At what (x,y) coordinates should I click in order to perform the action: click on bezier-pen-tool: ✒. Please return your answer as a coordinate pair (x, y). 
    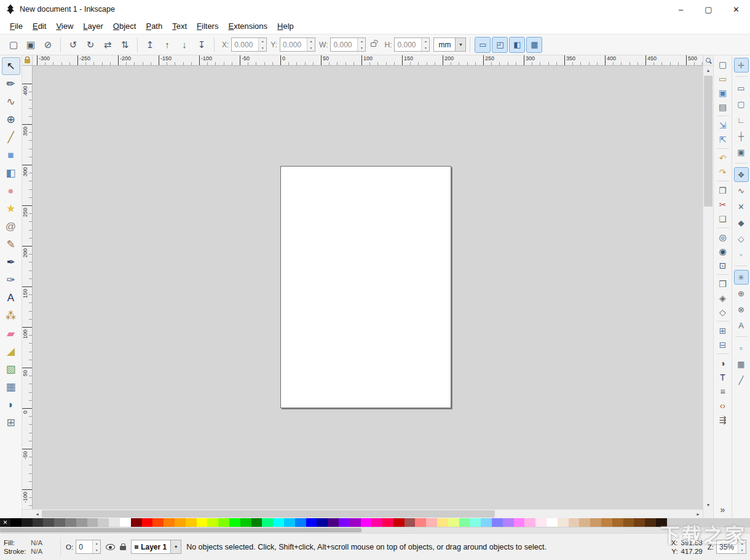
    Looking at the image, I should click on (11, 262).